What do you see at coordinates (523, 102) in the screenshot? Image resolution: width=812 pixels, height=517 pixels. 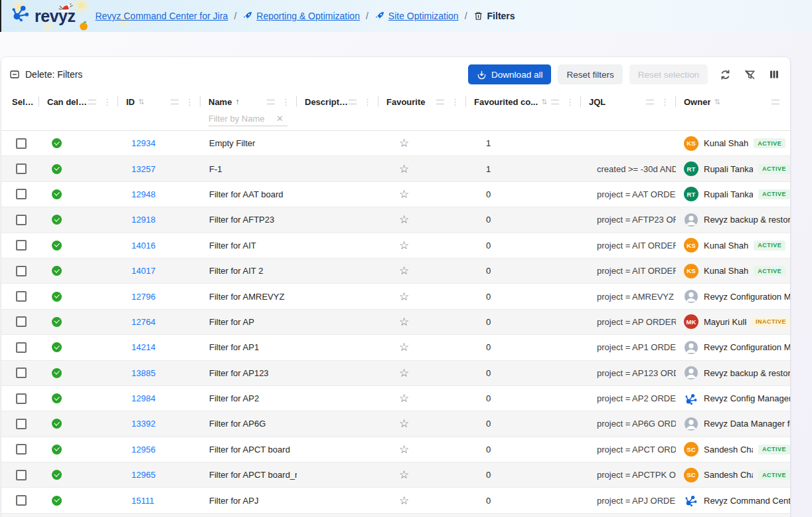 I see `column-header-favourited-count: Favourited co... ⇅ ⋮` at bounding box center [523, 102].